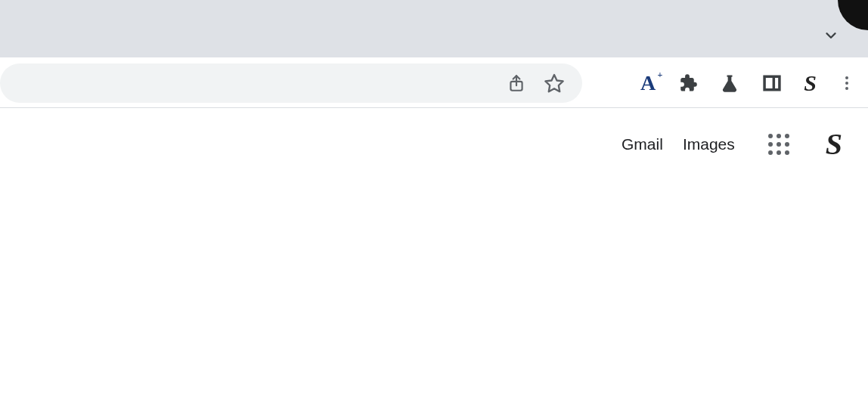  Describe the element at coordinates (831, 36) in the screenshot. I see `chevron-down-icon` at that location.